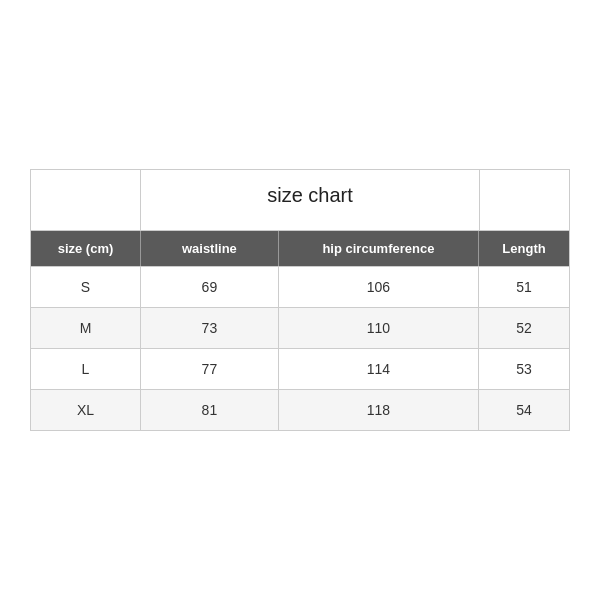 The image size is (600, 600). What do you see at coordinates (210, 287) in the screenshot?
I see `cell-waist-s: 69` at bounding box center [210, 287].